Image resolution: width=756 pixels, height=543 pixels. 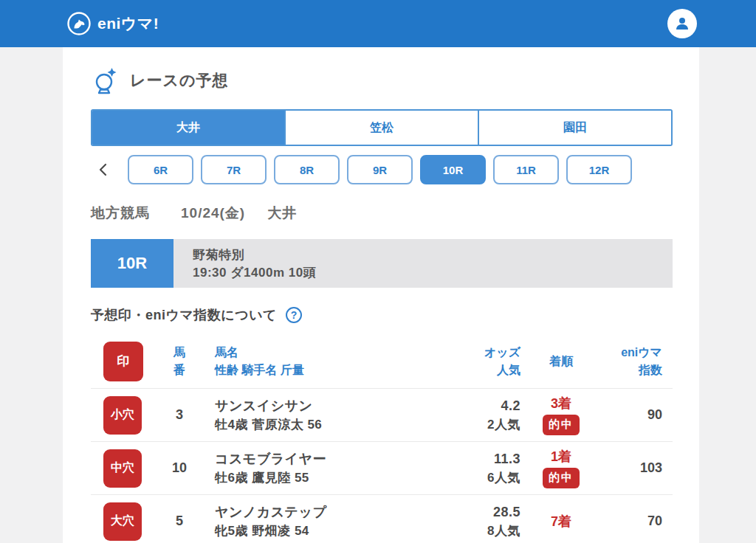 I want to click on race-banner-body: 野菊特別 19:30 ダ1400m 10頭, so click(x=423, y=263).